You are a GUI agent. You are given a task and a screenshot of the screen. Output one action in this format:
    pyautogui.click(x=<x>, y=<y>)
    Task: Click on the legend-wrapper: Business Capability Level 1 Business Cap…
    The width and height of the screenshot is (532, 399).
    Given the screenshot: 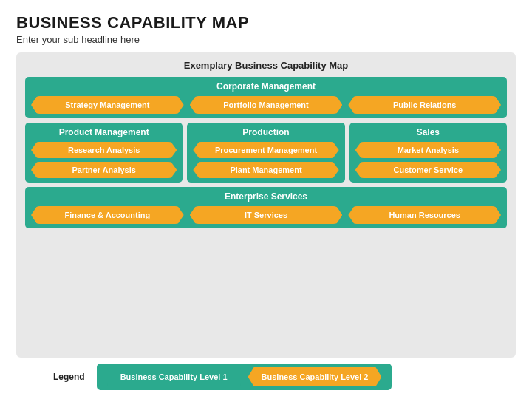 What is the action you would take?
    pyautogui.click(x=245, y=377)
    